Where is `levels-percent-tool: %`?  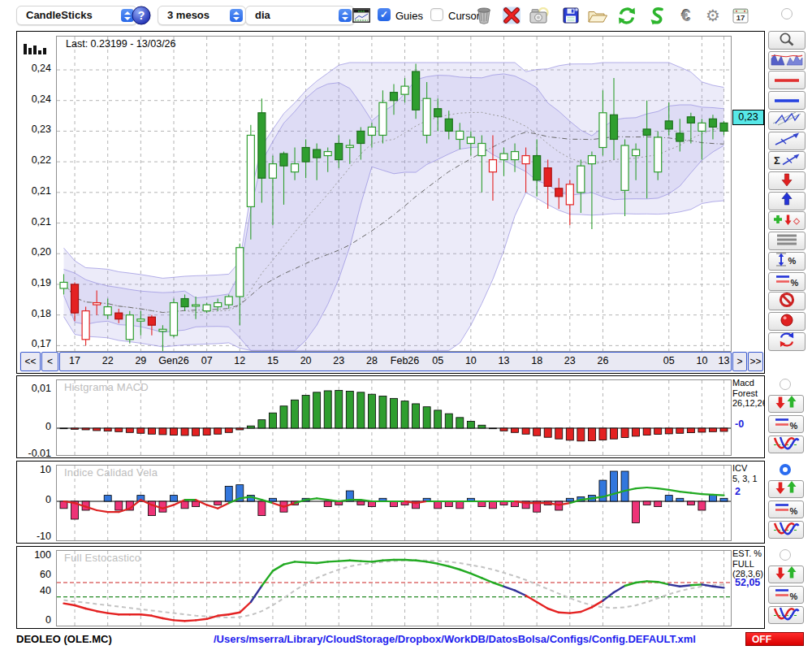
levels-percent-tool: % is located at coordinates (787, 281).